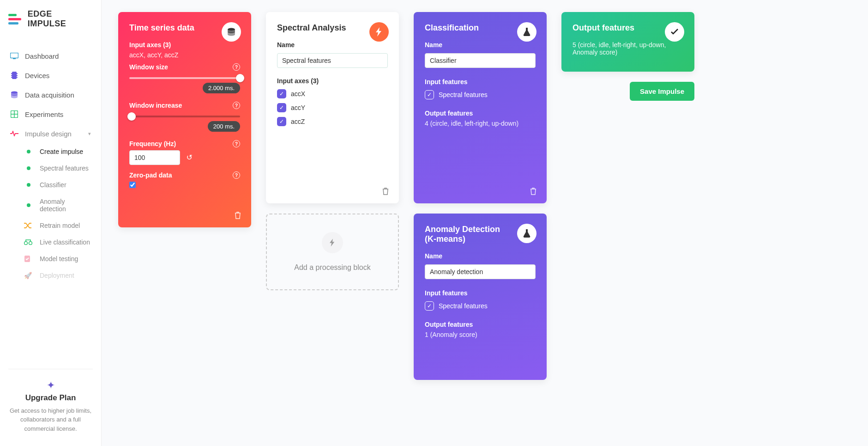 The height and width of the screenshot is (446, 868). What do you see at coordinates (51, 19) in the screenshot?
I see `brand-logo: EDGE IMPULSE` at bounding box center [51, 19].